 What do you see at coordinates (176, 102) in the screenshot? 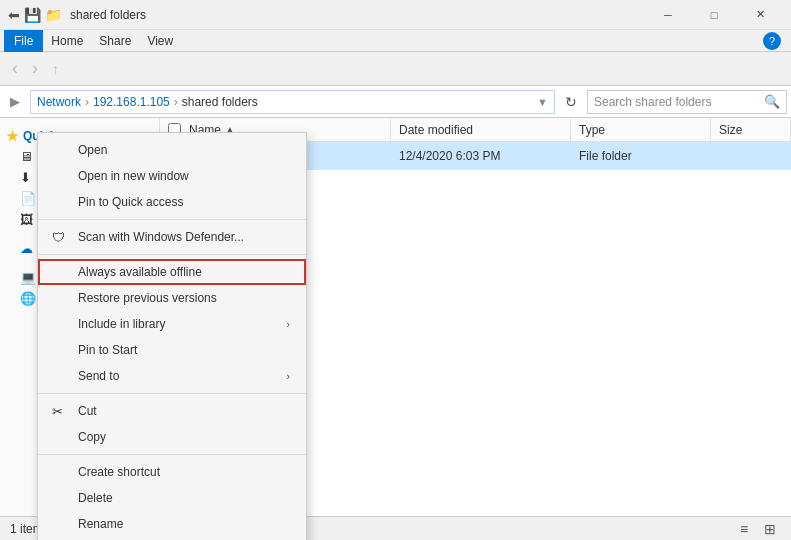
I see `path-sep-2: ›` at bounding box center [176, 102].